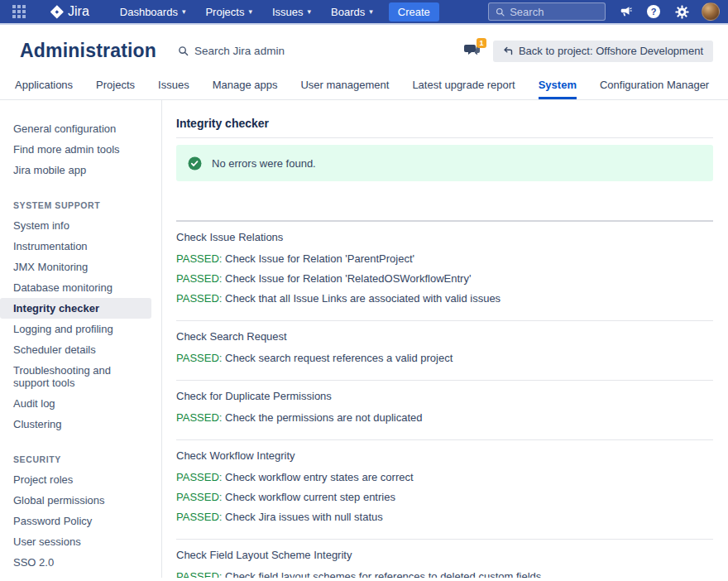 This screenshot has height=581, width=728. What do you see at coordinates (654, 86) in the screenshot?
I see `tab-configuration-manager: Configuration Manager` at bounding box center [654, 86].